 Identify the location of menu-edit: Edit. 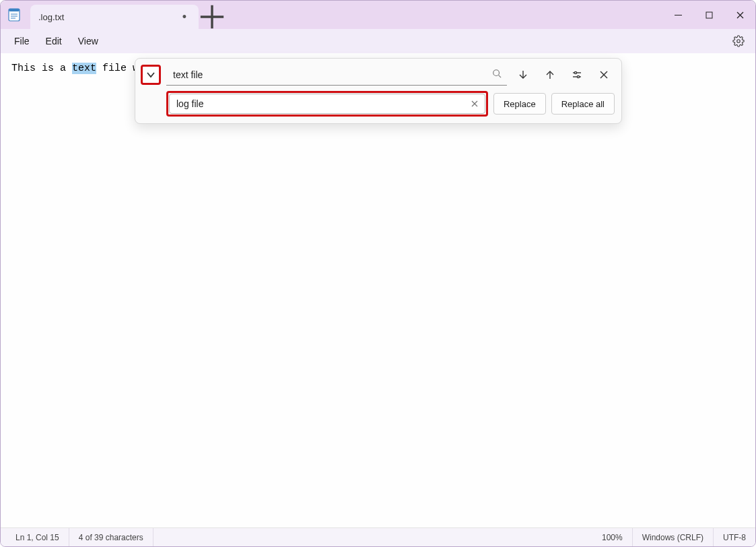
(54, 41).